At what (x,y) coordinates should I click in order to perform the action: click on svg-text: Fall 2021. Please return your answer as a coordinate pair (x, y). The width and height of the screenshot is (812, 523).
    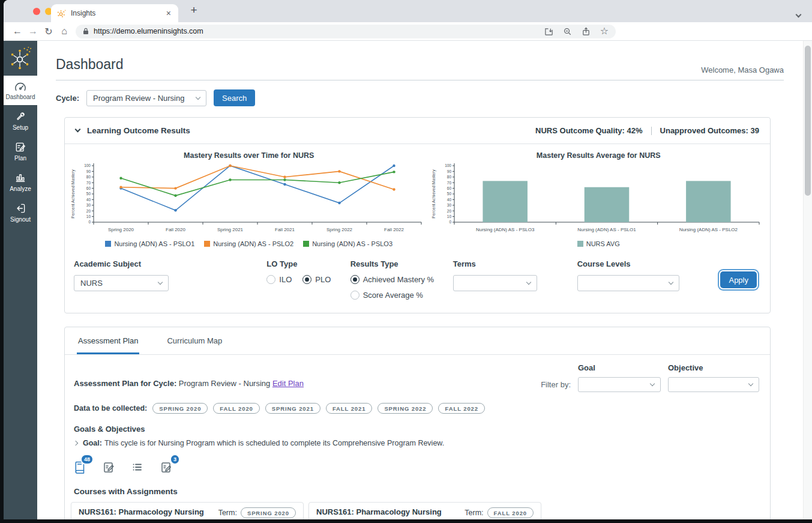
    Looking at the image, I should click on (284, 229).